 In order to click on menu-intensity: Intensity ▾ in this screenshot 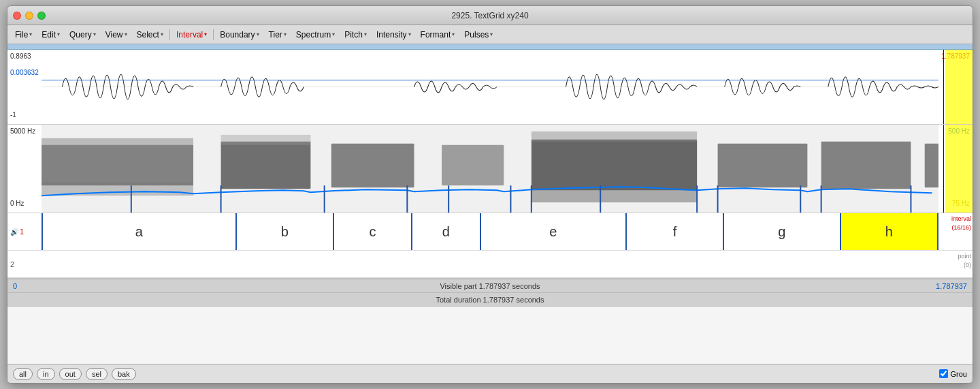, I will do `click(393, 35)`.